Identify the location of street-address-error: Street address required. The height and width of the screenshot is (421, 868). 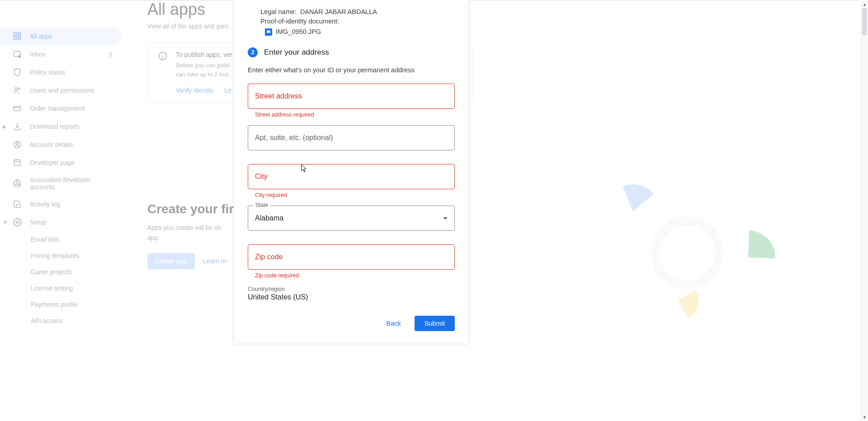
(351, 113).